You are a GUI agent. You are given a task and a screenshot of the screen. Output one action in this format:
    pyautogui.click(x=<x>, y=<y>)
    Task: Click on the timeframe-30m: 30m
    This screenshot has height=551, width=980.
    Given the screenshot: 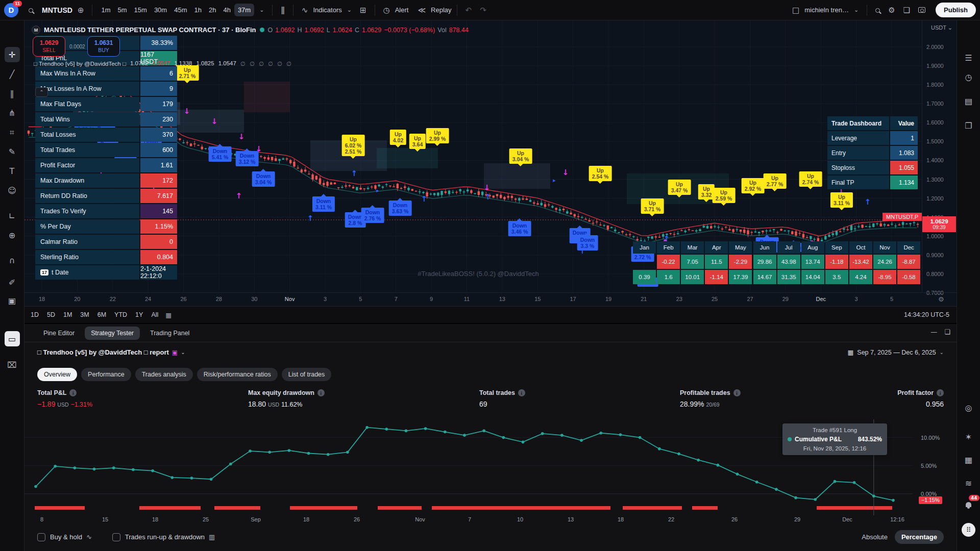 What is the action you would take?
    pyautogui.click(x=160, y=10)
    